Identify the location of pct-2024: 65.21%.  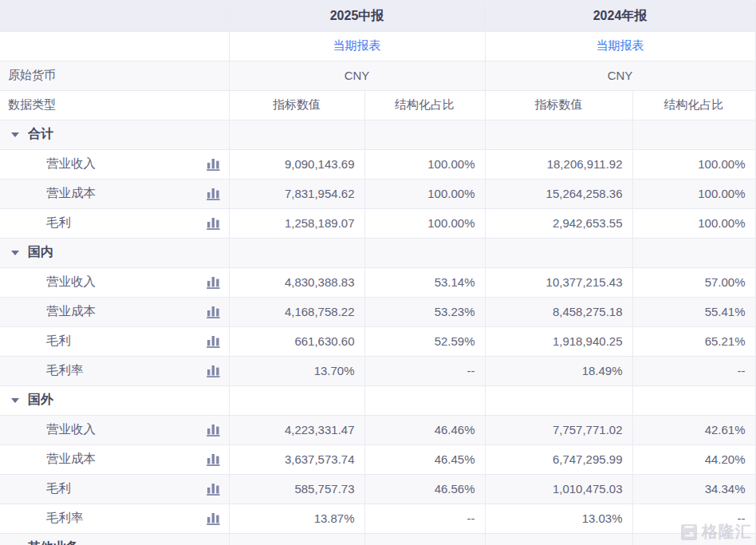
(694, 342).